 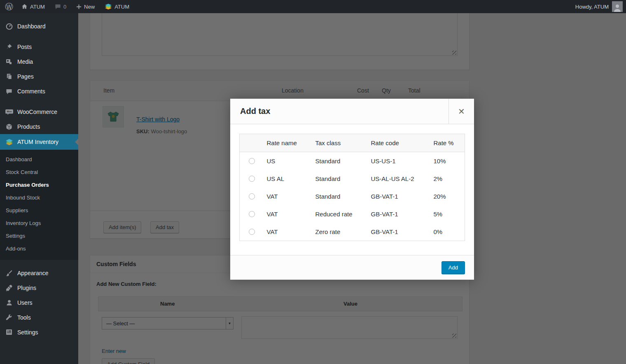 What do you see at coordinates (37, 112) in the screenshot?
I see `sidebar-label: WooCommerce` at bounding box center [37, 112].